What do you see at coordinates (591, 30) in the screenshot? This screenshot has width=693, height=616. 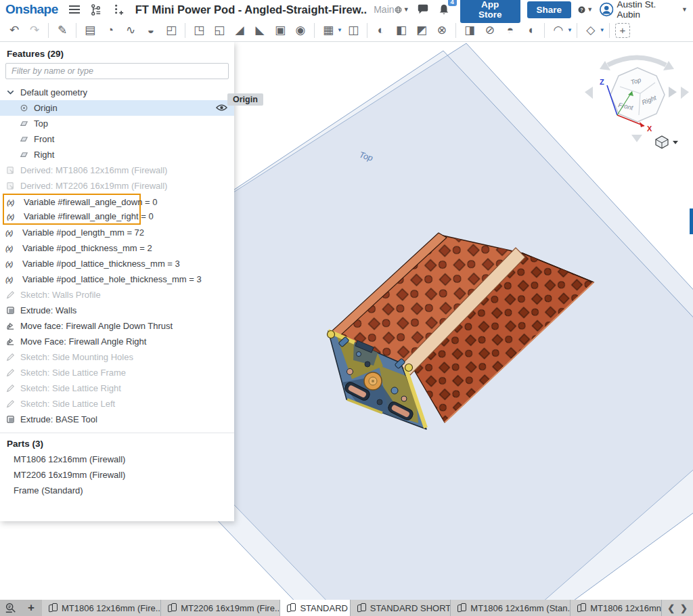 I see `sheet-metal-tools-icon: ◇` at bounding box center [591, 30].